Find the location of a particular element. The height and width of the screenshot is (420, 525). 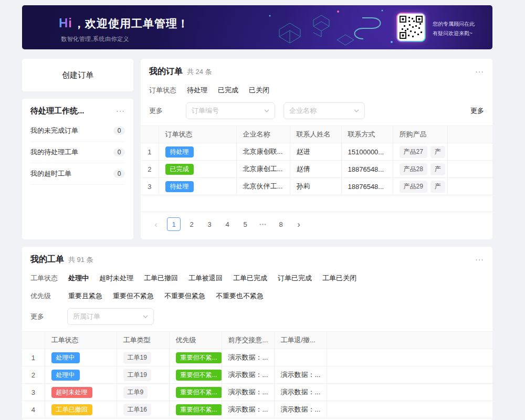

col-contact: 联系人姓名 is located at coordinates (316, 134).